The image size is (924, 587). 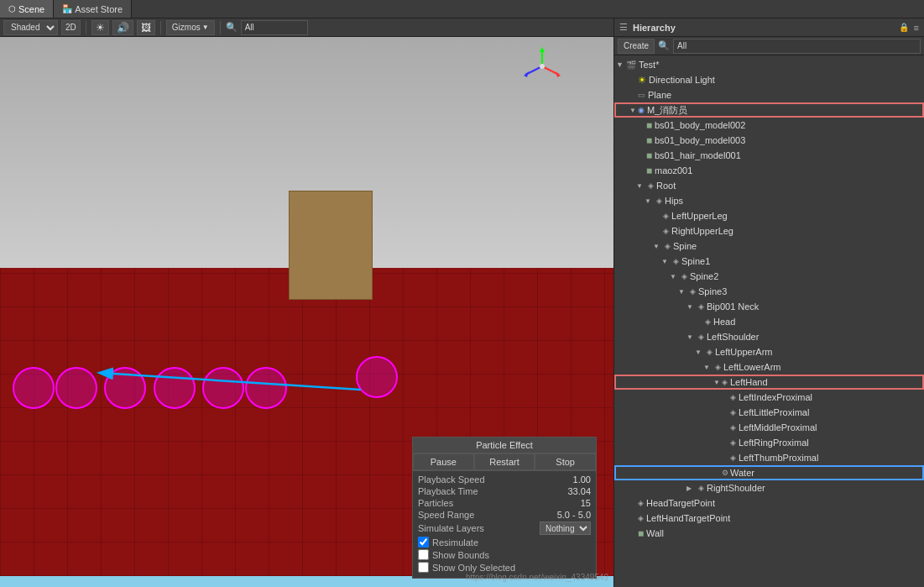 What do you see at coordinates (764, 28) in the screenshot?
I see `hierarchy-title: Hierarchy` at bounding box center [764, 28].